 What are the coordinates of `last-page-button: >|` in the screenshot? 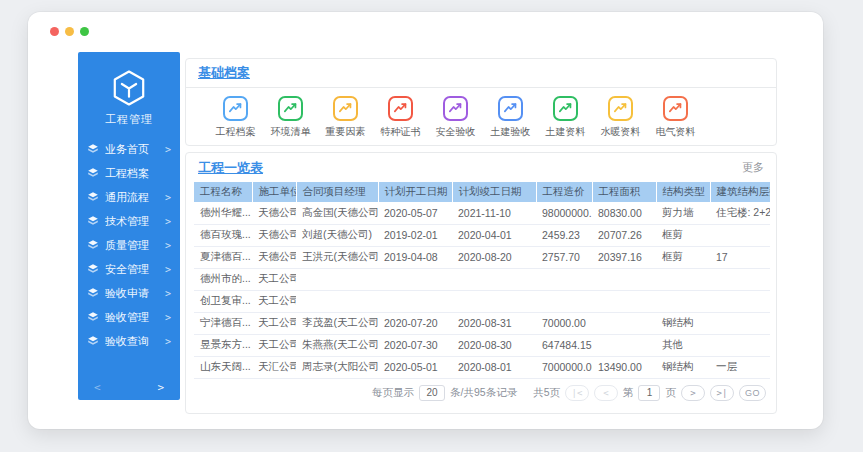 It's located at (722, 393).